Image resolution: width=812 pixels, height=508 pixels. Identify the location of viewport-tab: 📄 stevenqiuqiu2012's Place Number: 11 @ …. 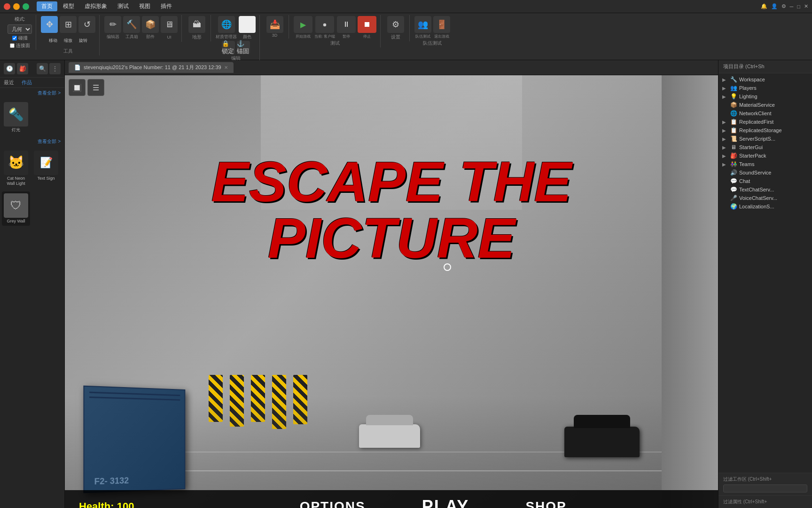
(151, 68).